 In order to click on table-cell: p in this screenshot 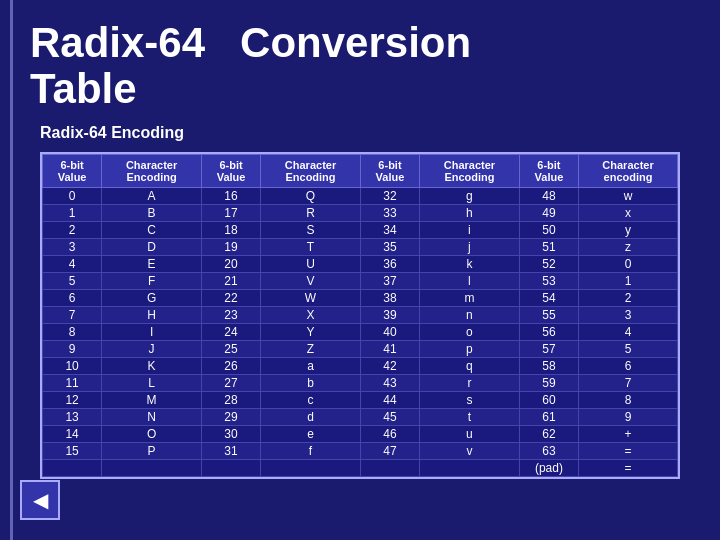, I will do `click(470, 350)`.